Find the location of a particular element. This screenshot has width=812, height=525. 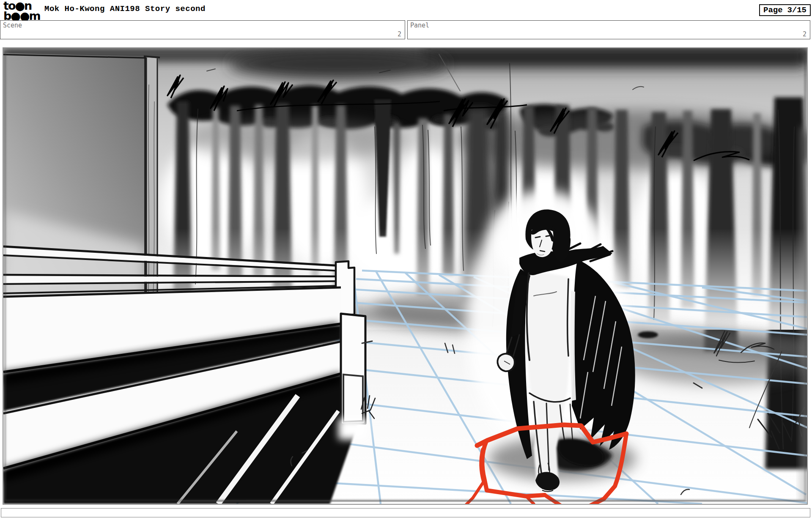

panel-field: Panel 2 is located at coordinates (609, 30).